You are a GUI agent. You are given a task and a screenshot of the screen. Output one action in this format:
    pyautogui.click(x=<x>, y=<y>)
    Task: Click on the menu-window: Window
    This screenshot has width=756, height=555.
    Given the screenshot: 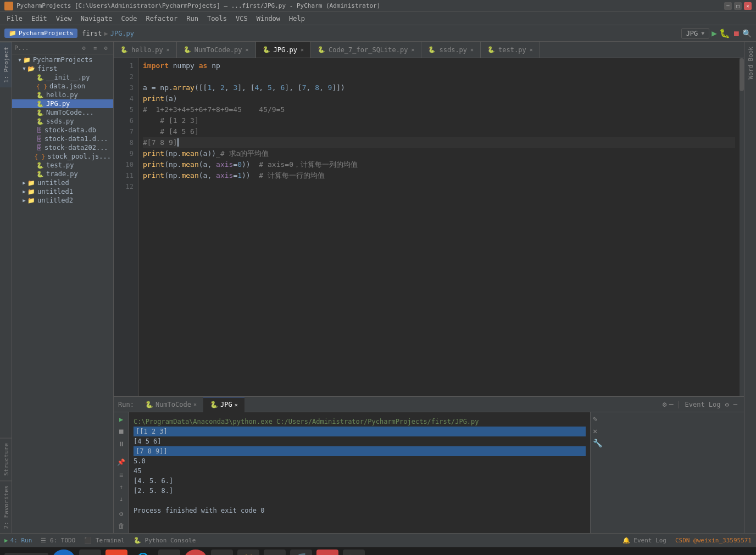 What is the action you would take?
    pyautogui.click(x=268, y=19)
    